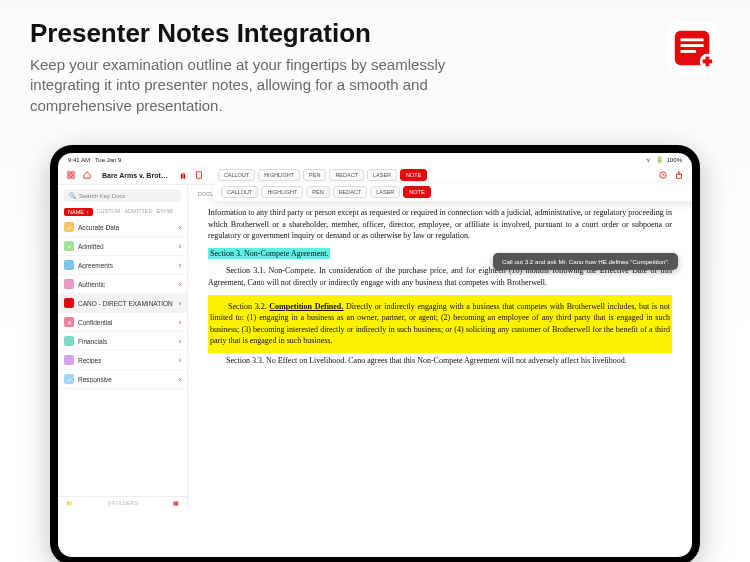 The image size is (750, 562). Describe the element at coordinates (122, 228) in the screenshot. I see `sidebar-folder-item: ✓Accurate Data›` at that location.